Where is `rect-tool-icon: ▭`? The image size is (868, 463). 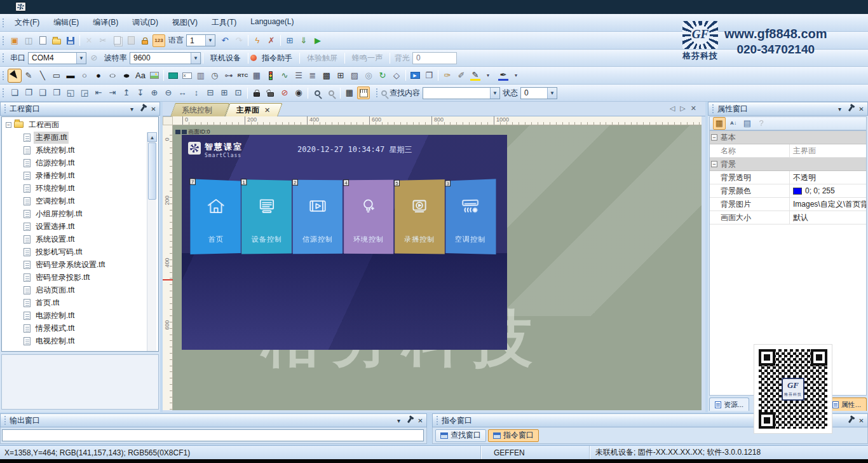
rect-tool-icon: ▭ is located at coordinates (57, 76).